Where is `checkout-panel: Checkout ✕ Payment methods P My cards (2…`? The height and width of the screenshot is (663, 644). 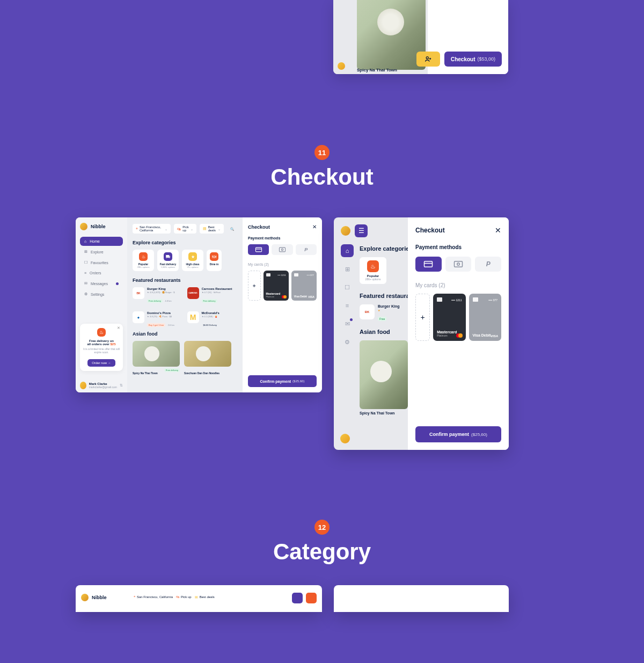 checkout-panel: Checkout ✕ Payment methods P My cards (2… is located at coordinates (458, 334).